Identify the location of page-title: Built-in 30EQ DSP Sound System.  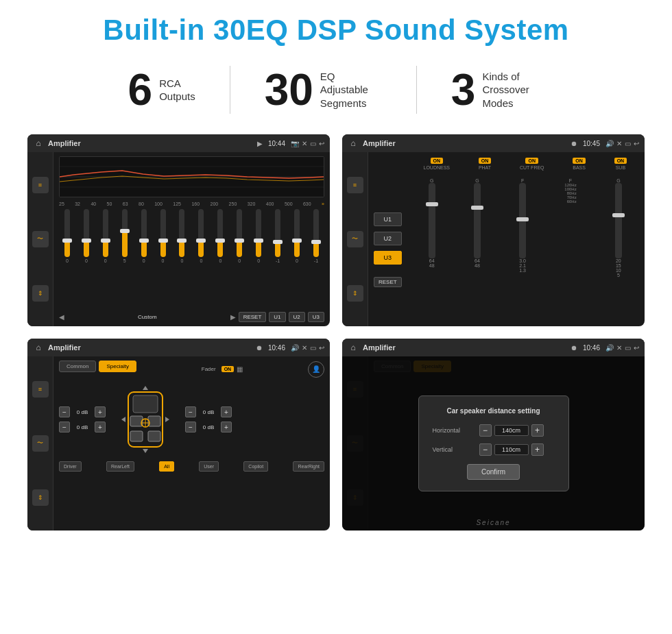
(336, 30).